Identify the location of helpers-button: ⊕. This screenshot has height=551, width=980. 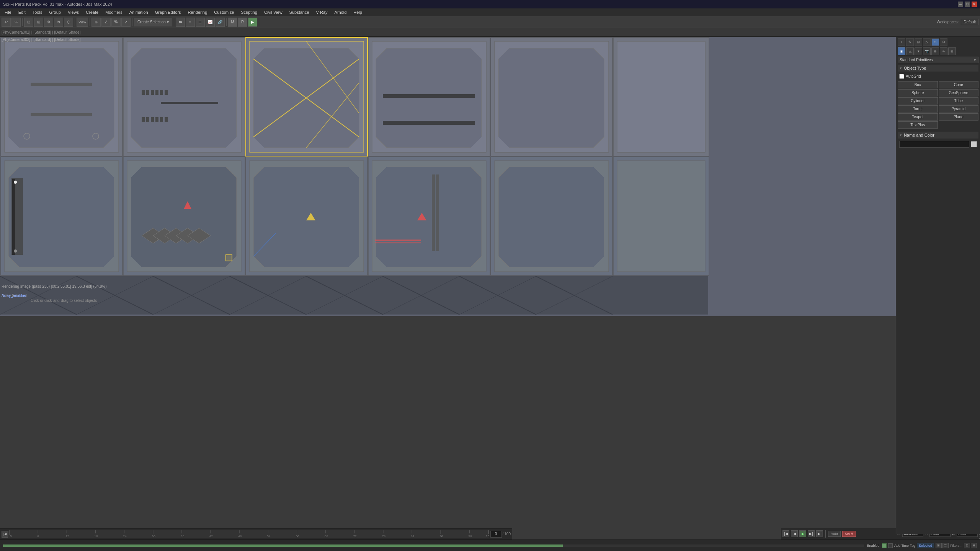
(935, 51).